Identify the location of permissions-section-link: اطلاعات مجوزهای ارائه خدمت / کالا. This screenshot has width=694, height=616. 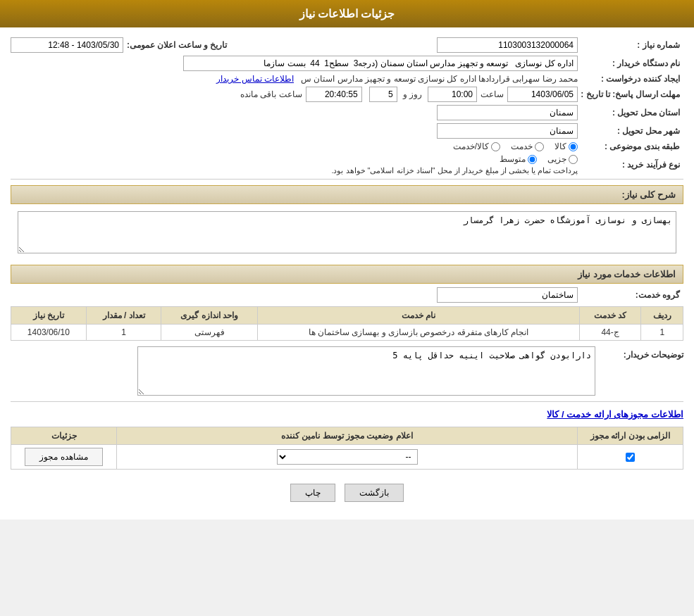
(615, 414).